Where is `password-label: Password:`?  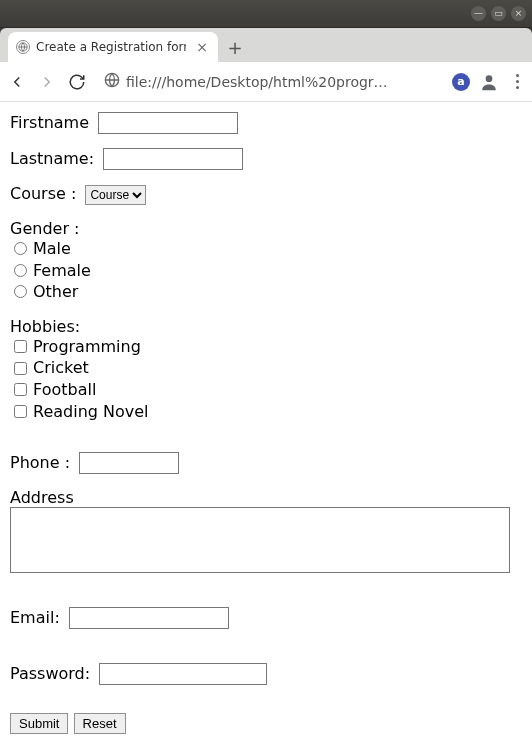
password-label: Password: is located at coordinates (50, 674).